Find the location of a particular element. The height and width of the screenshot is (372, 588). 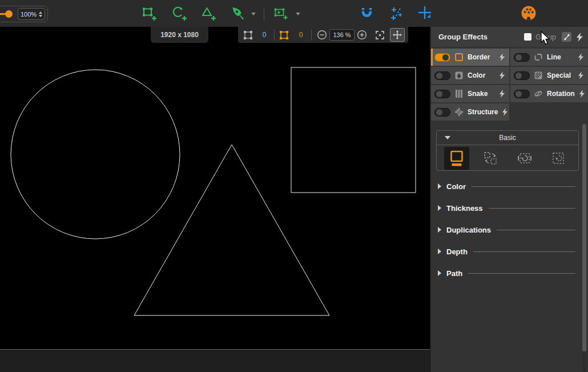

frame-tool-button is located at coordinates (281, 14).